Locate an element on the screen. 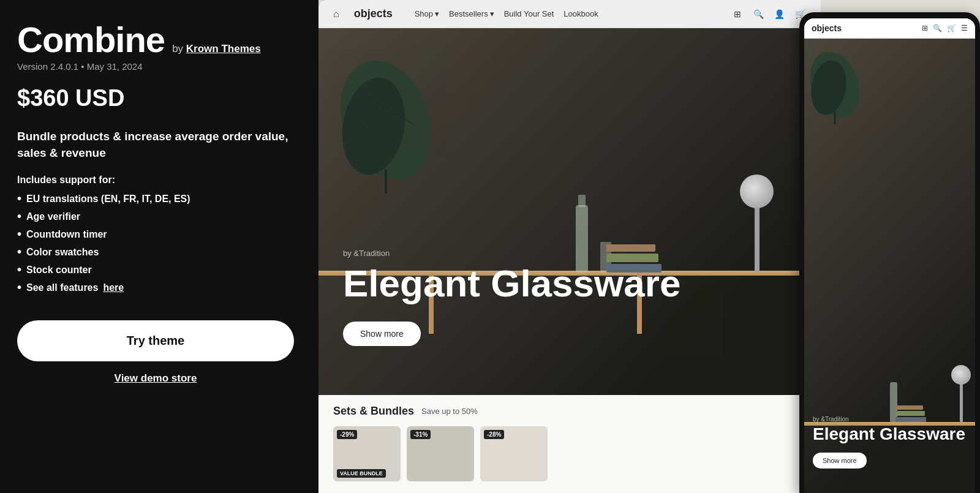  try-theme-button: Try theme is located at coordinates (156, 341).